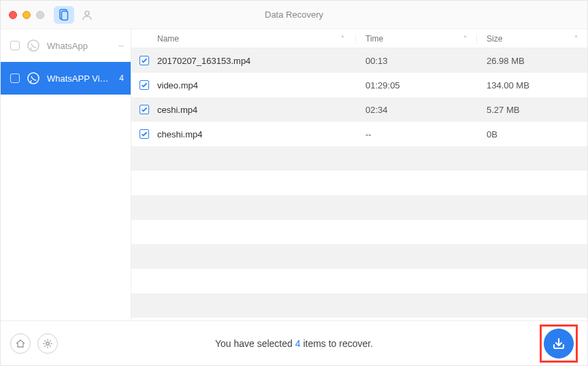 The image size is (588, 366). I want to click on recover-button, so click(559, 344).